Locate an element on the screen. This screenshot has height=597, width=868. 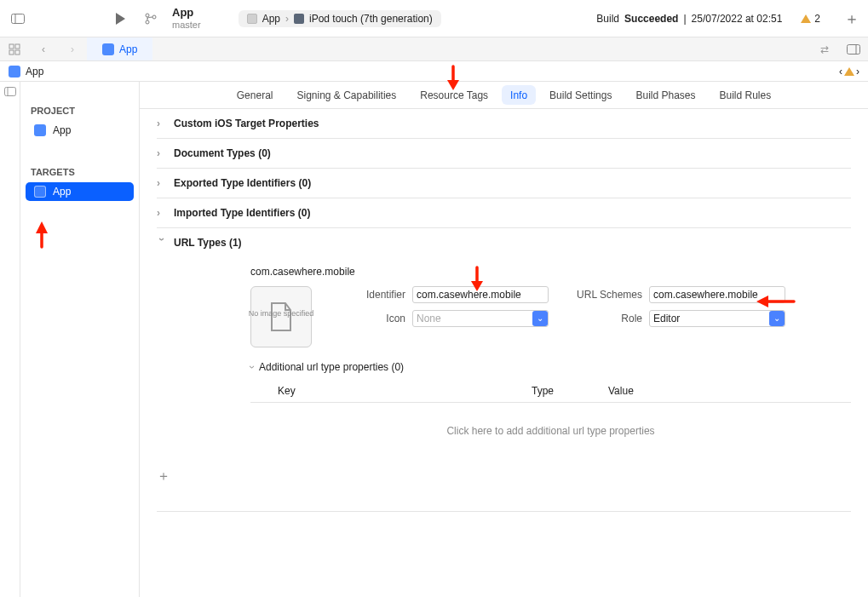
main-toolbar: App master App › iPod touch (7th generat… is located at coordinates (434, 19).